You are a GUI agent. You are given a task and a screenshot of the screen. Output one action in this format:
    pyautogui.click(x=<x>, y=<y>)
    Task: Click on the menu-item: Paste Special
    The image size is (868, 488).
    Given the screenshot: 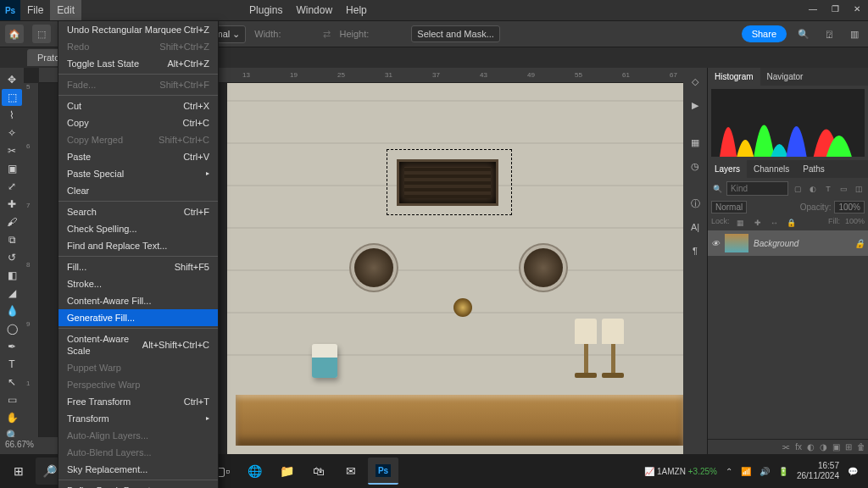 What is the action you would take?
    pyautogui.click(x=138, y=174)
    